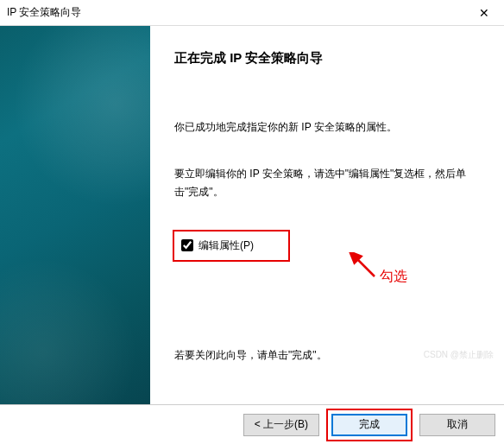 The width and height of the screenshot is (504, 444). What do you see at coordinates (226, 245) in the screenshot?
I see `checkbox-label: 编辑属性(P)` at bounding box center [226, 245].